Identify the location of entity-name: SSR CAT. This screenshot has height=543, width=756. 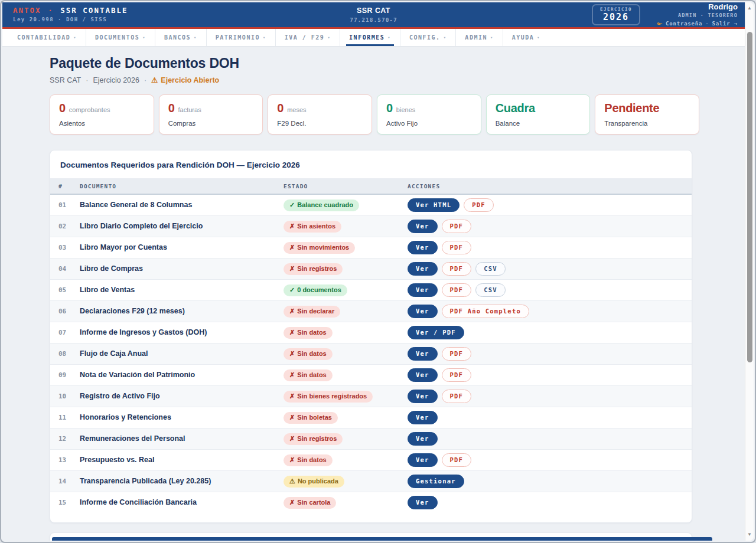
(373, 11).